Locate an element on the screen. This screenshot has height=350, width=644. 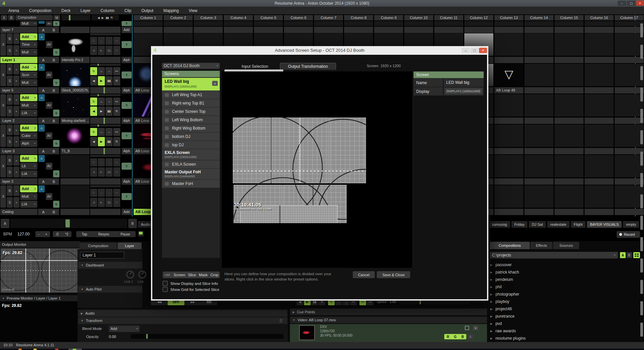
layer-blend-dropdown: Add▼ is located at coordinates (29, 158).